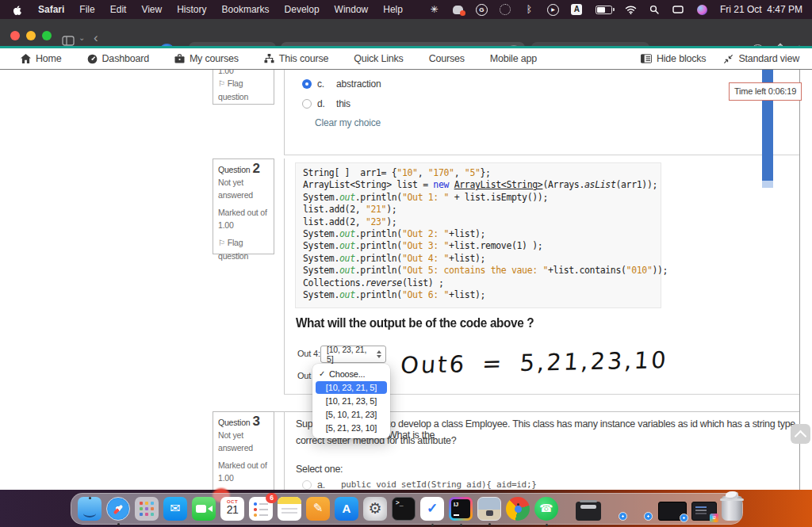 Image resolution: width=812 pixels, height=527 pixels. Describe the element at coordinates (406, 10) in the screenshot. I see `macos-menu-bar: Safari File Edit View History Bookmarks …` at that location.